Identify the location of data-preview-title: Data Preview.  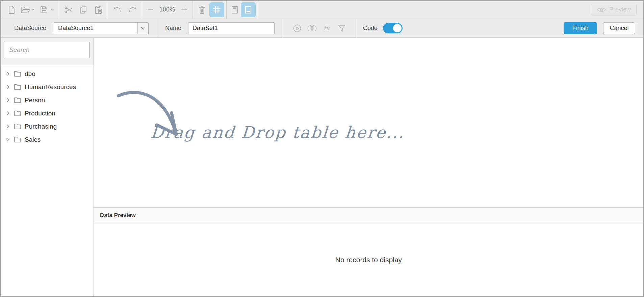
(118, 215).